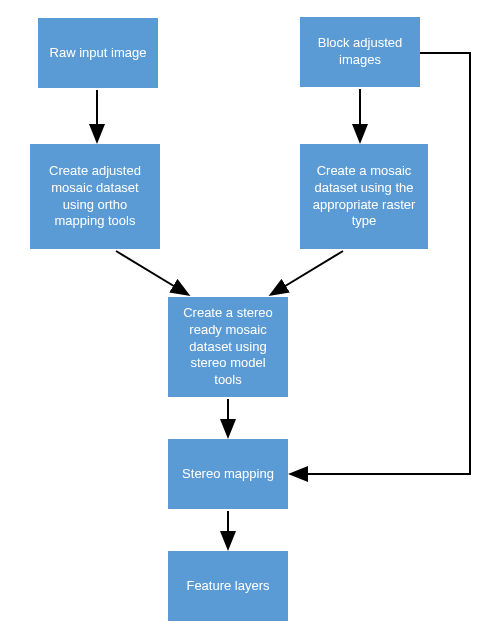 The height and width of the screenshot is (640, 500). Describe the element at coordinates (98, 54) in the screenshot. I see `node-label: Raw input image` at that location.